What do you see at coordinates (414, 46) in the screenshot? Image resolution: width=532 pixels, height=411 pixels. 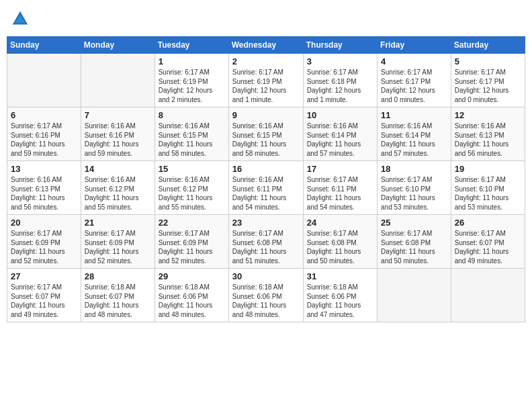 I see `weekday-header-friday: Friday` at bounding box center [414, 46].